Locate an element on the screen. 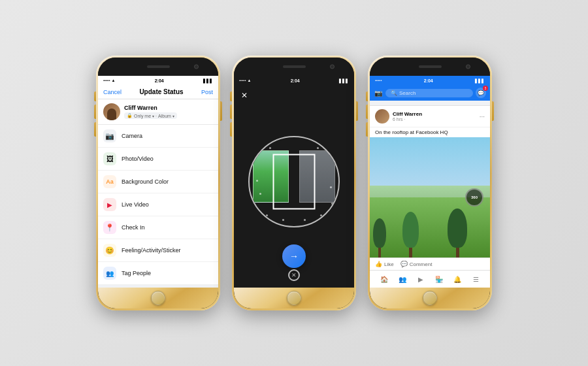  facebook-feed-screen: 📷 🔍 Search 💬 3 is located at coordinates (430, 186).